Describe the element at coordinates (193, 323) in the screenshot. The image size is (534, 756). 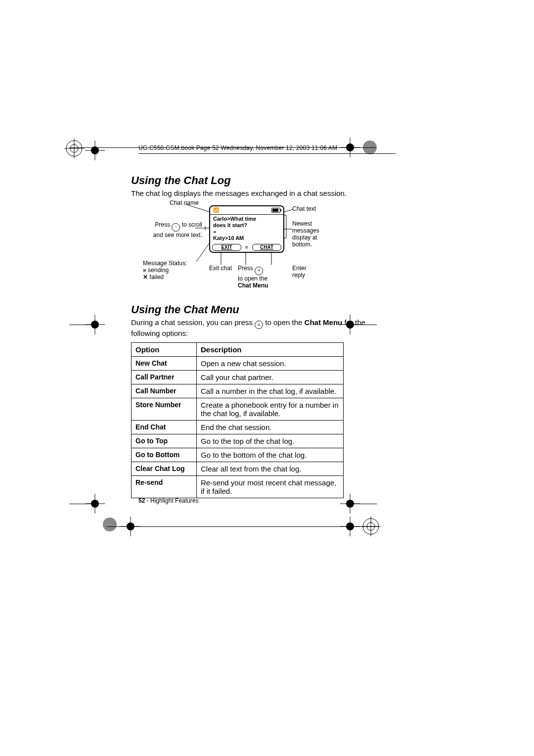
I see `intro-pre: During a chat session, you can press` at that location.